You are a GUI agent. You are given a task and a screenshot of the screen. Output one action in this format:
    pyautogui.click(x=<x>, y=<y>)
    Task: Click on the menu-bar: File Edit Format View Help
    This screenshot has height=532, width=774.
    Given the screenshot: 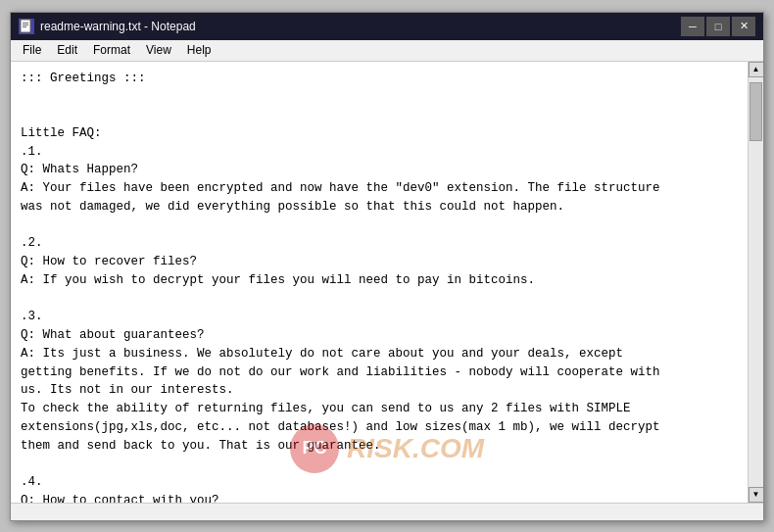 What is the action you would take?
    pyautogui.click(x=387, y=51)
    